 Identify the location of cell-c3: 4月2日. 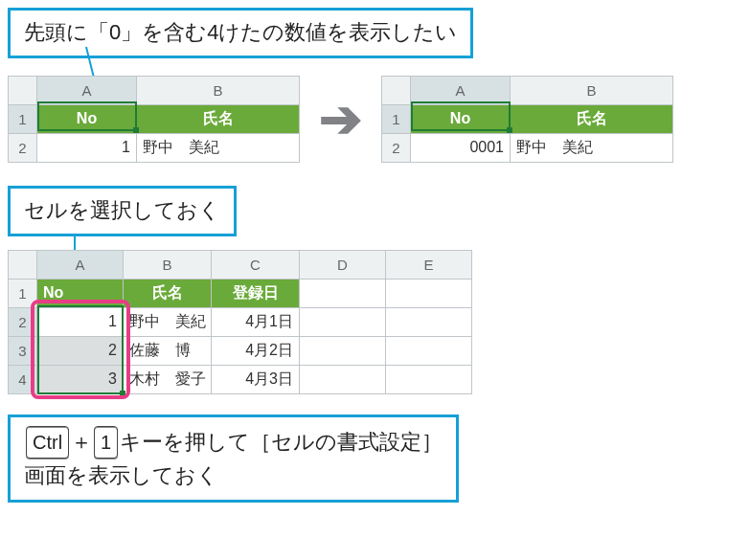
(256, 350).